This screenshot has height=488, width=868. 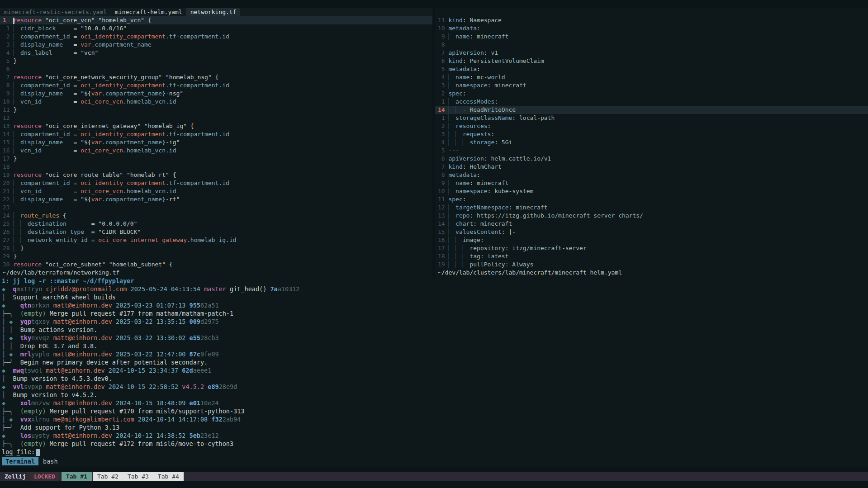 What do you see at coordinates (15, 477) in the screenshot?
I see `zellij-logo: Zellij` at bounding box center [15, 477].